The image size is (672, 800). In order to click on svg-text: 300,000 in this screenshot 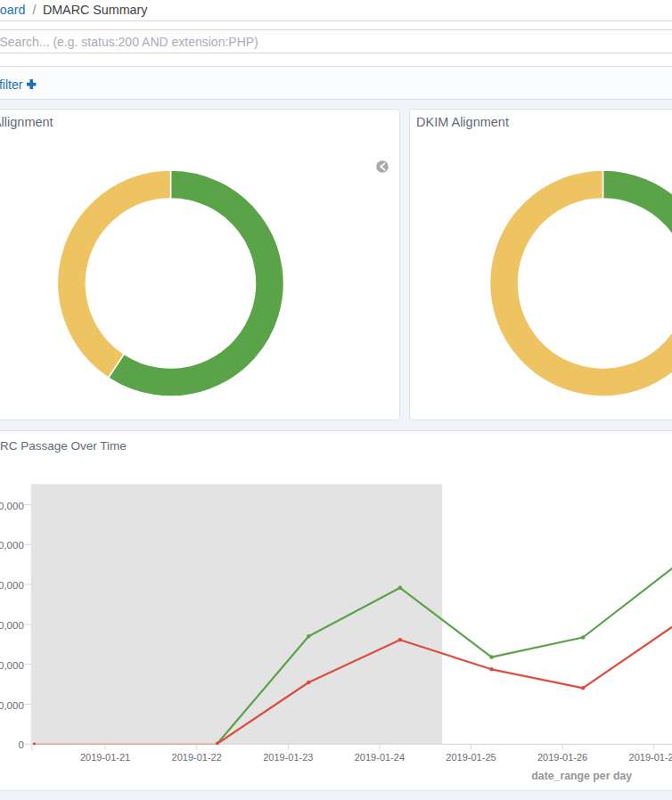, I will do `click(12, 625)`.